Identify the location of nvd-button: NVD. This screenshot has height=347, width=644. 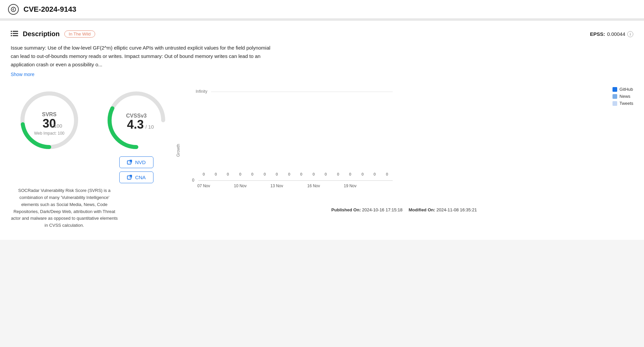
(136, 162).